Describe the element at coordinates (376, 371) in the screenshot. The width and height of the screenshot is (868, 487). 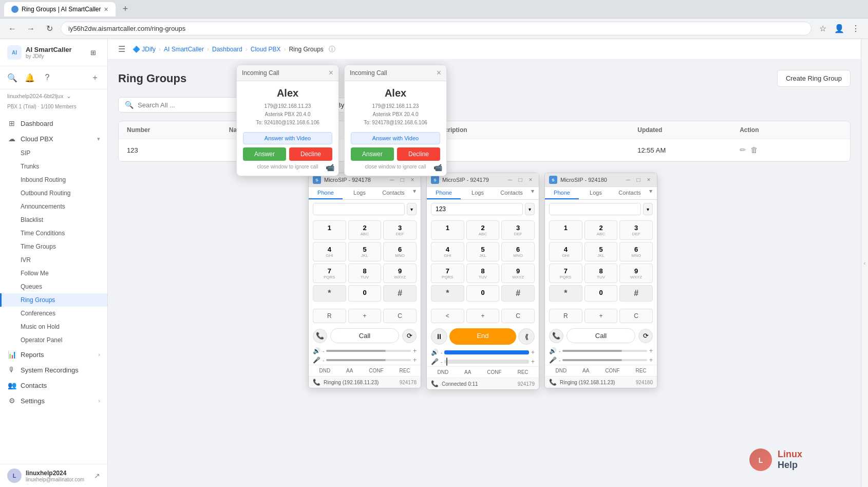
I see `sip-1-conf-btn: CONF` at that location.